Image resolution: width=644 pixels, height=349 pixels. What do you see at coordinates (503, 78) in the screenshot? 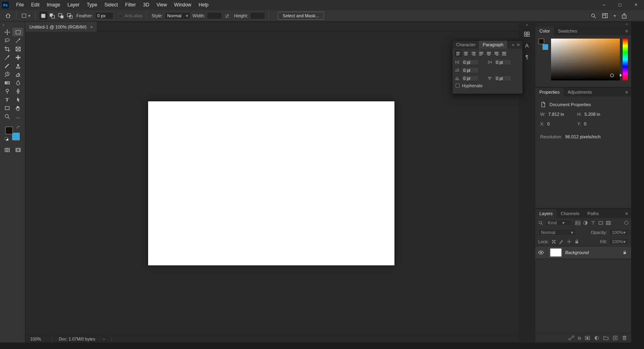
I see `space-after-input: 0 pt` at bounding box center [503, 78].